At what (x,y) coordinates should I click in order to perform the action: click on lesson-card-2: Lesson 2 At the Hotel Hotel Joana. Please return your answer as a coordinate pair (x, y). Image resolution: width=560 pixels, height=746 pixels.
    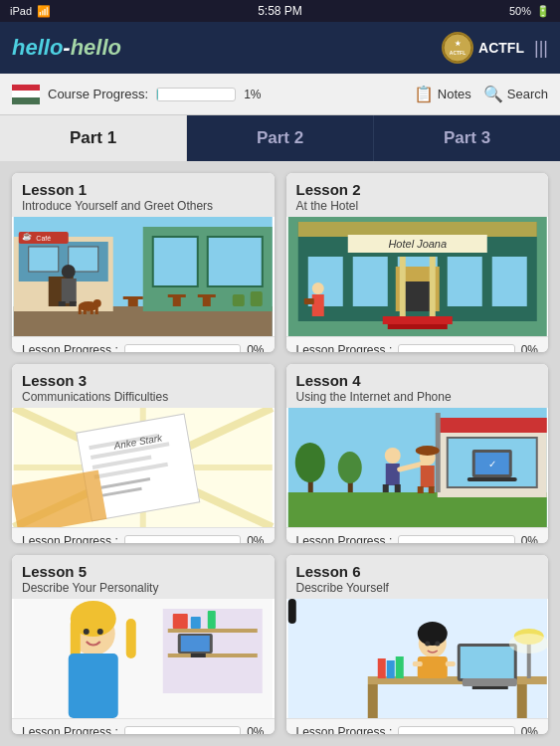
    Looking at the image, I should click on (418, 263).